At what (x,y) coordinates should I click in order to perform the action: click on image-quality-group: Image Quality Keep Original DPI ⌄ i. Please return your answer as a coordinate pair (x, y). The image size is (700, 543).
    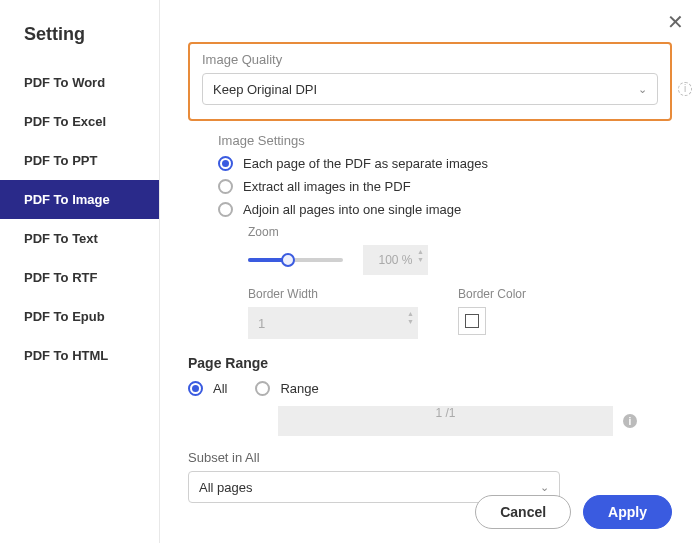
    Looking at the image, I should click on (430, 82).